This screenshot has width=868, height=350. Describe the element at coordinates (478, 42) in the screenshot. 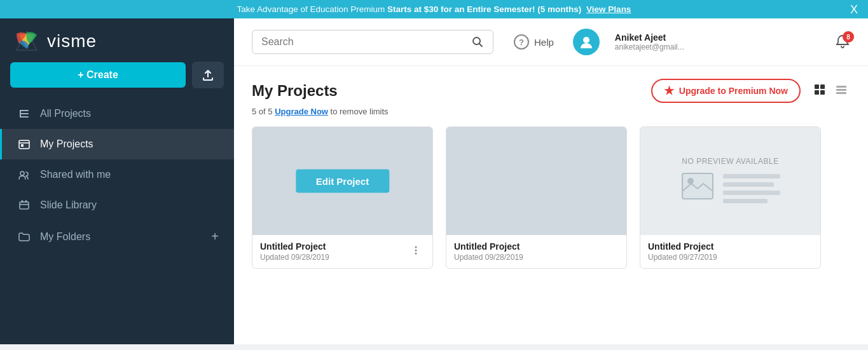

I see `search-icon` at that location.